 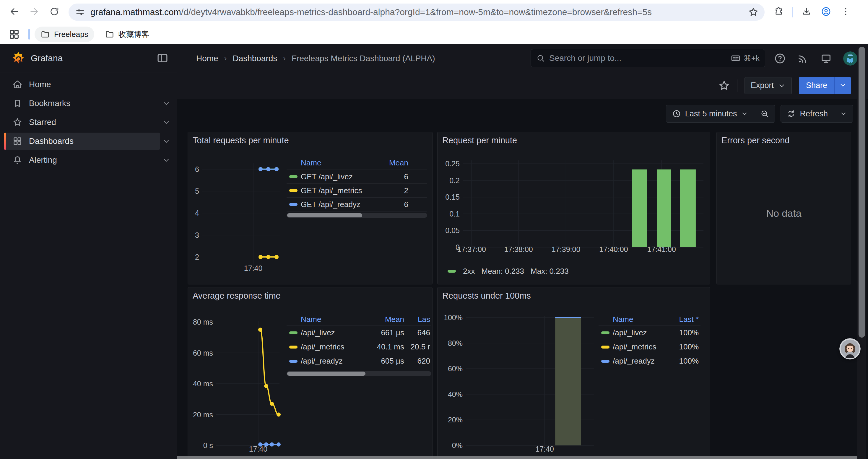 I want to click on bookmark-item: 收藏博客, so click(x=127, y=34).